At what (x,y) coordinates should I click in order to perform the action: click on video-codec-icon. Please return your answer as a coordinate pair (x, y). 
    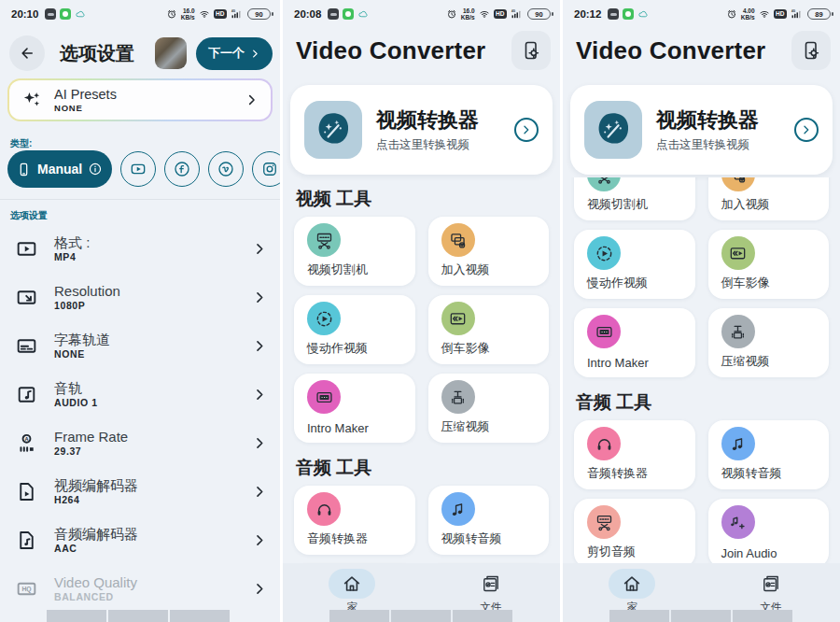
    Looking at the image, I should click on (26, 491).